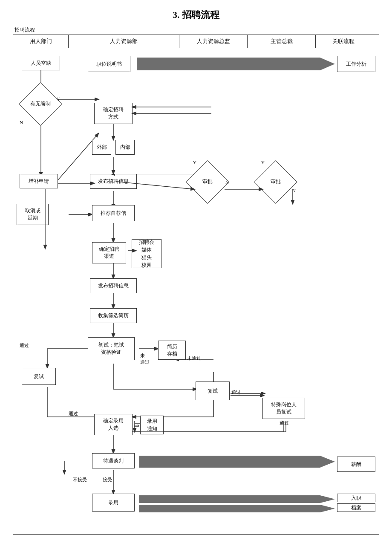 The image size is (392, 555). What do you see at coordinates (32, 214) in the screenshot?
I see `box-quxiao: 取消或延期` at bounding box center [32, 214].